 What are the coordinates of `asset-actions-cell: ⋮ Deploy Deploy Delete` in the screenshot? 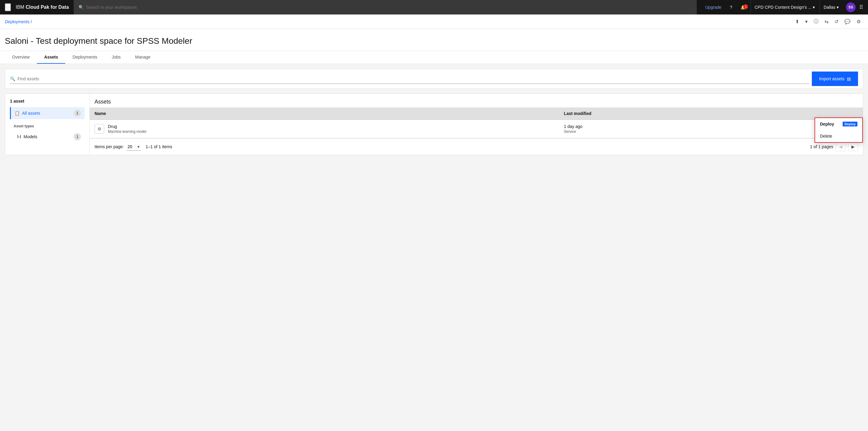 It's located at (853, 129).